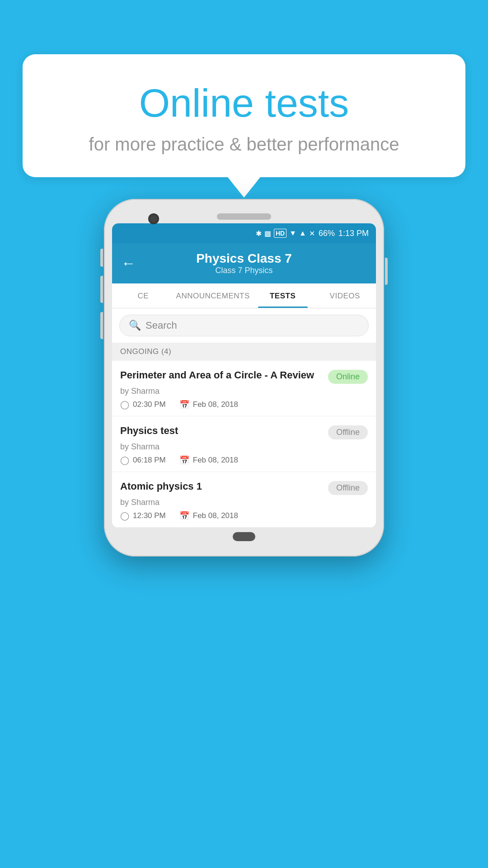  What do you see at coordinates (135, 326) in the screenshot?
I see `search-icon: 🔍` at bounding box center [135, 326].